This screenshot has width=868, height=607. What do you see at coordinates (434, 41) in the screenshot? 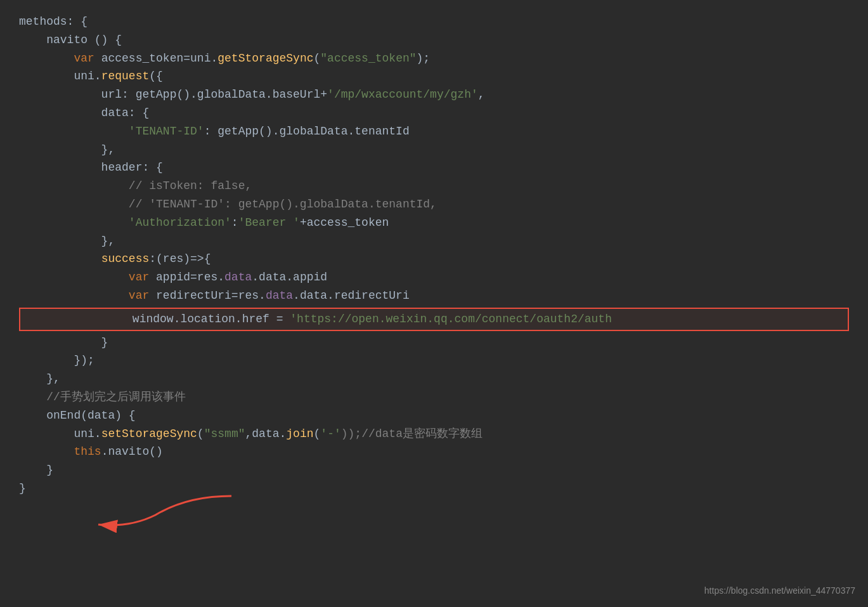
I see `code-line: navito () {` at bounding box center [434, 41].